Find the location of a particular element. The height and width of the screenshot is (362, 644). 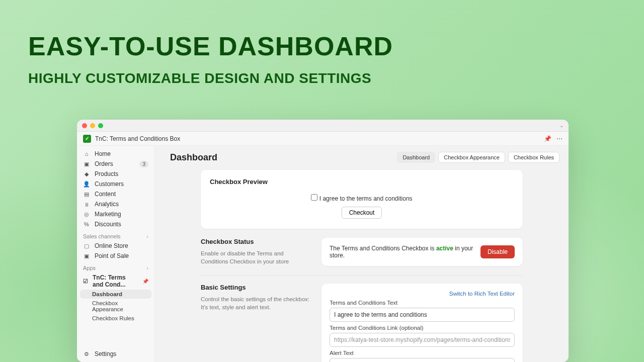

content-icon: ▤ is located at coordinates (87, 194).